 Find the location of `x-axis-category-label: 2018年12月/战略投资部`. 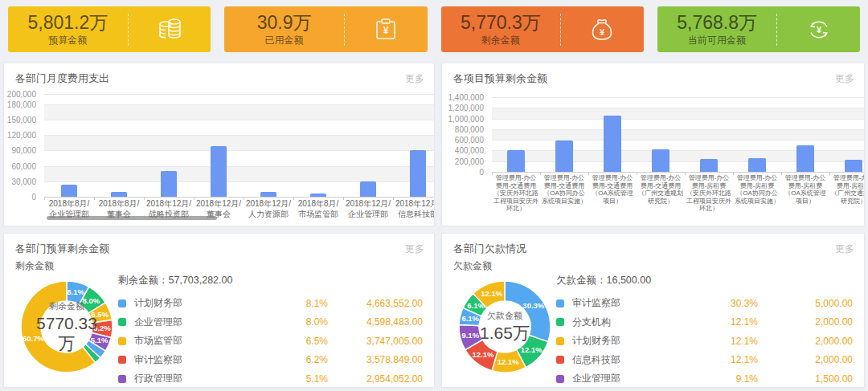

x-axis-category-label: 2018年12月/战略投资部 is located at coordinates (169, 208).